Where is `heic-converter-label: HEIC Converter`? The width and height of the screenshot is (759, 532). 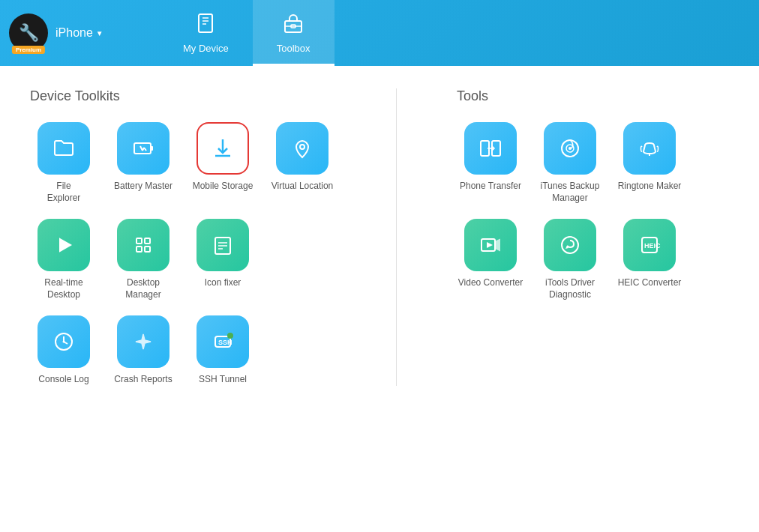 heic-converter-label: HEIC Converter is located at coordinates (650, 283).